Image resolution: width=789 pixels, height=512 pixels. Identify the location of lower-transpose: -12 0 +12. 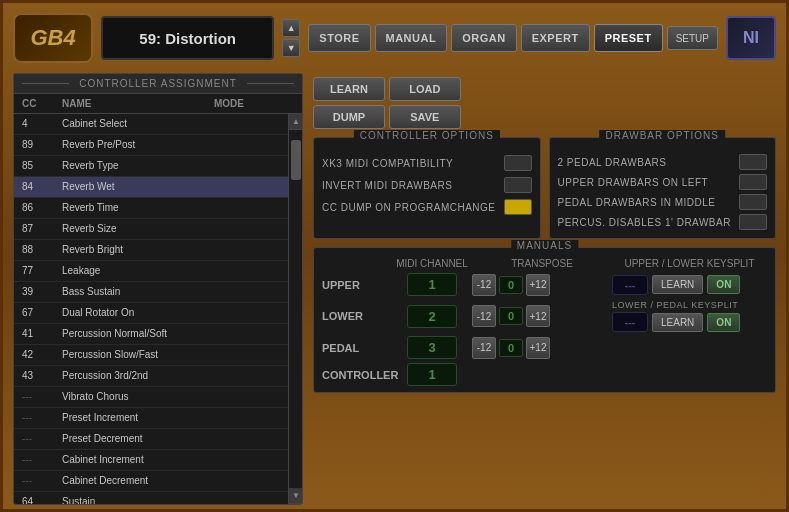
(542, 316).